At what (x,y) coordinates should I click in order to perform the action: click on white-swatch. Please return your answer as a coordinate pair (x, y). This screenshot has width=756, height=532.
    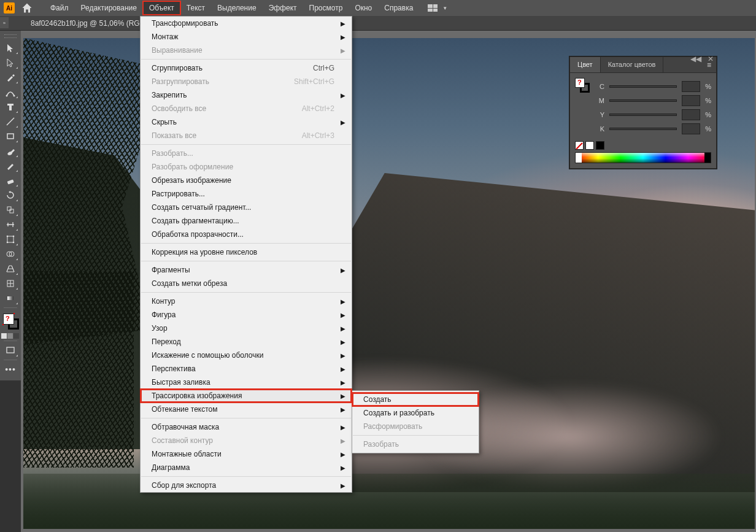
    Looking at the image, I should click on (590, 145).